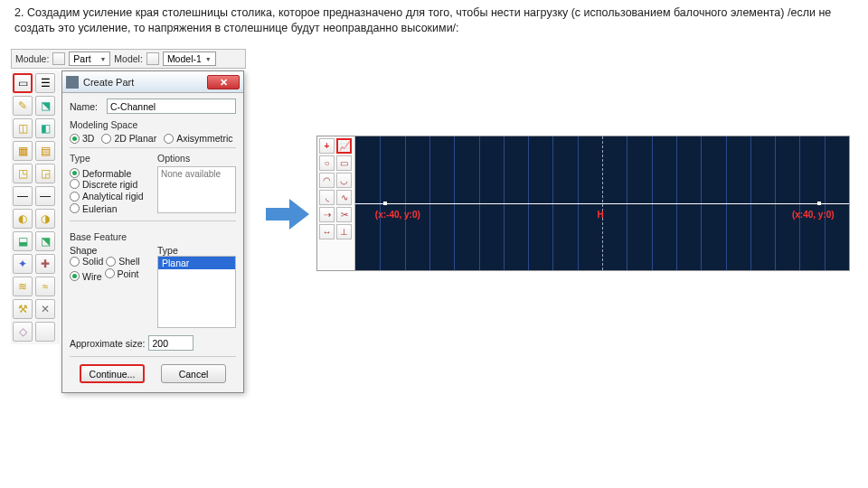 This screenshot has width=868, height=488. What do you see at coordinates (59, 59) in the screenshot?
I see `module-icon` at bounding box center [59, 59].